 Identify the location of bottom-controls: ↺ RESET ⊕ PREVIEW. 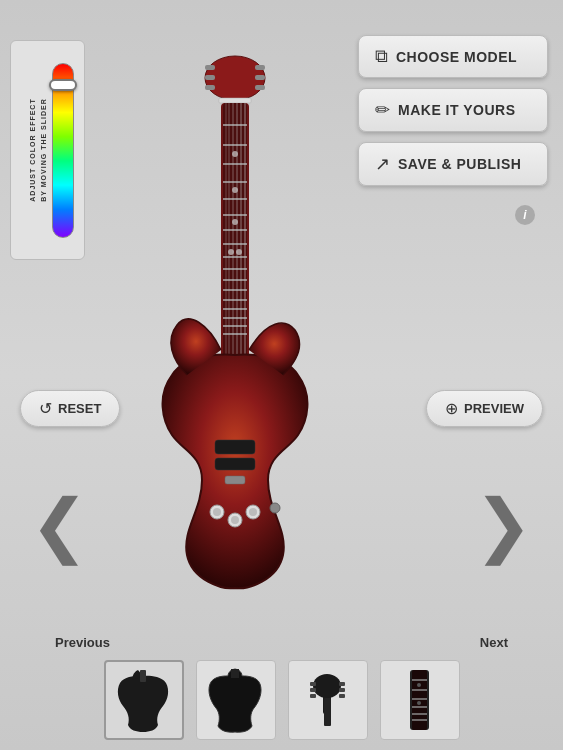
(282, 408).